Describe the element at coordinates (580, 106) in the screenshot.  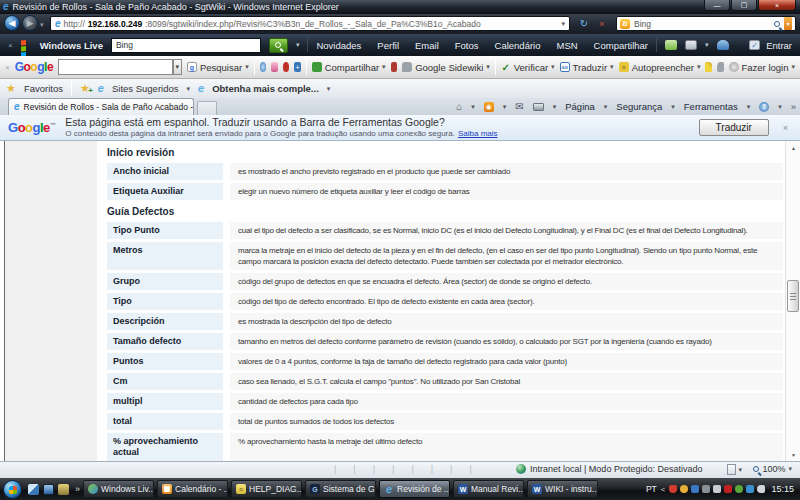
I see `page-menu: Página` at that location.